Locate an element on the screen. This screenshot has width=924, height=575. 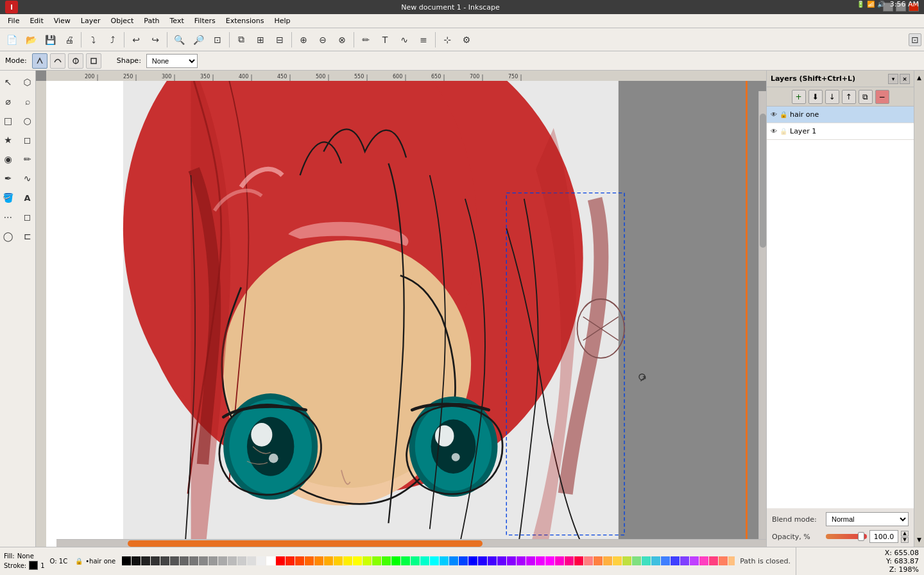
tool-zoom: ⌕ is located at coordinates (28, 101).